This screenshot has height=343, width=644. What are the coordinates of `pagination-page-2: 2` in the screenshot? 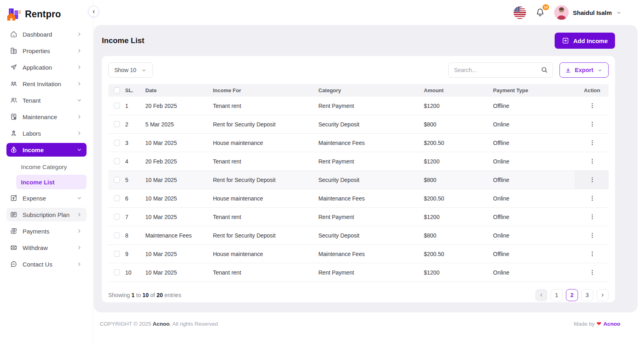 It's located at (572, 295).